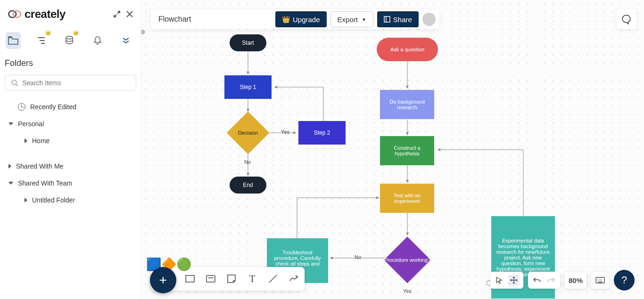 Image resolution: width=644 pixels, height=299 pixels. I want to click on clock-icon, so click(22, 107).